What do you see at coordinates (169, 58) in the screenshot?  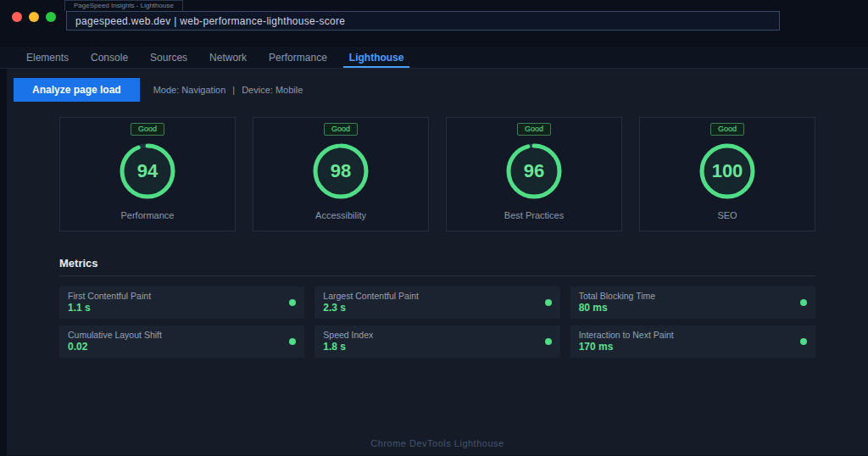 I see `tab-sources-label: Sources` at bounding box center [169, 58].